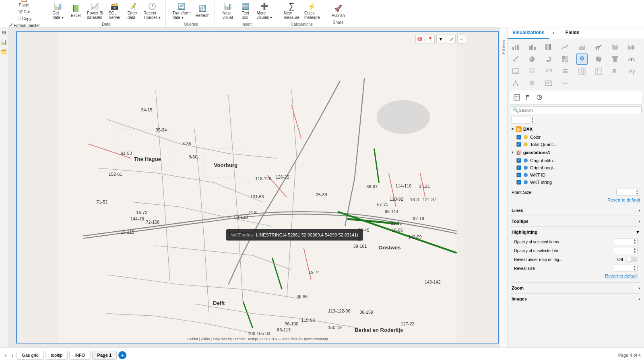 The height and width of the screenshot is (362, 644). I want to click on publish-button: 🚀 Publish, so click(338, 10).